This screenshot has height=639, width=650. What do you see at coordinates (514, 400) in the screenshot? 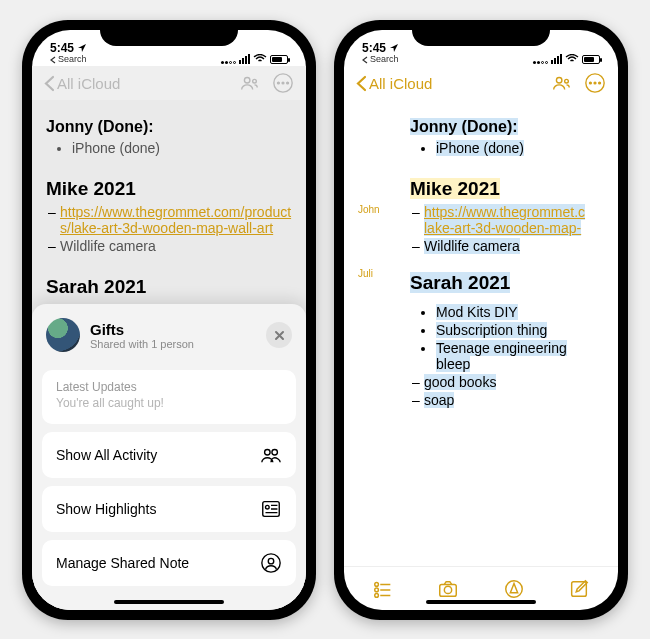
I see `list-item: soap` at bounding box center [514, 400].